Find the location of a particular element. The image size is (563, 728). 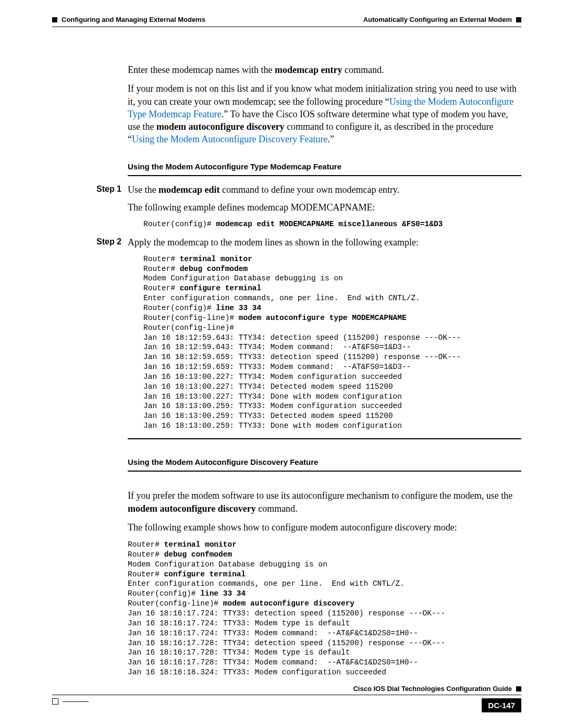

code-output: Jan 16 18:16:17.724: TTY33: Modem type i… is located at coordinates (239, 623).